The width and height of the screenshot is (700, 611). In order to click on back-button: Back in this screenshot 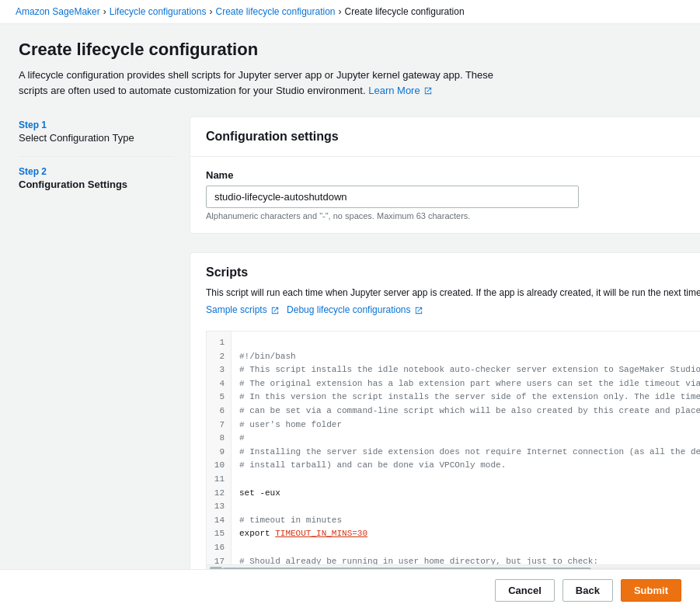, I will do `click(587, 590)`.